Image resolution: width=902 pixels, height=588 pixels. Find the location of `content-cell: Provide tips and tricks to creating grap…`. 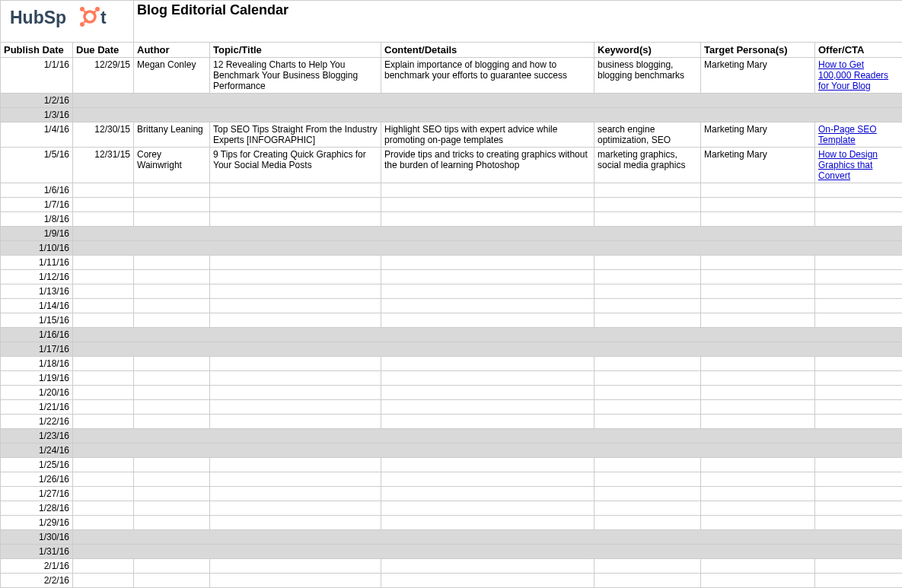

content-cell: Provide tips and tricks to creating grap… is located at coordinates (488, 166).